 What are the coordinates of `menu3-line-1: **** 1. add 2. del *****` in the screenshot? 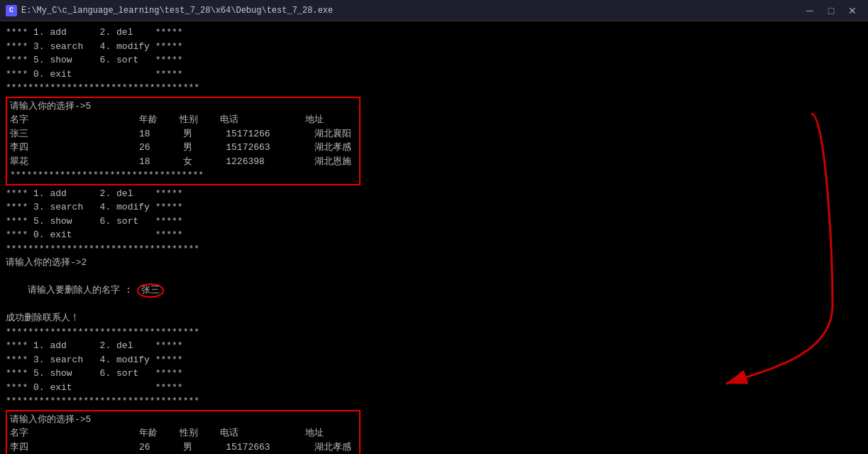 It's located at (434, 346).